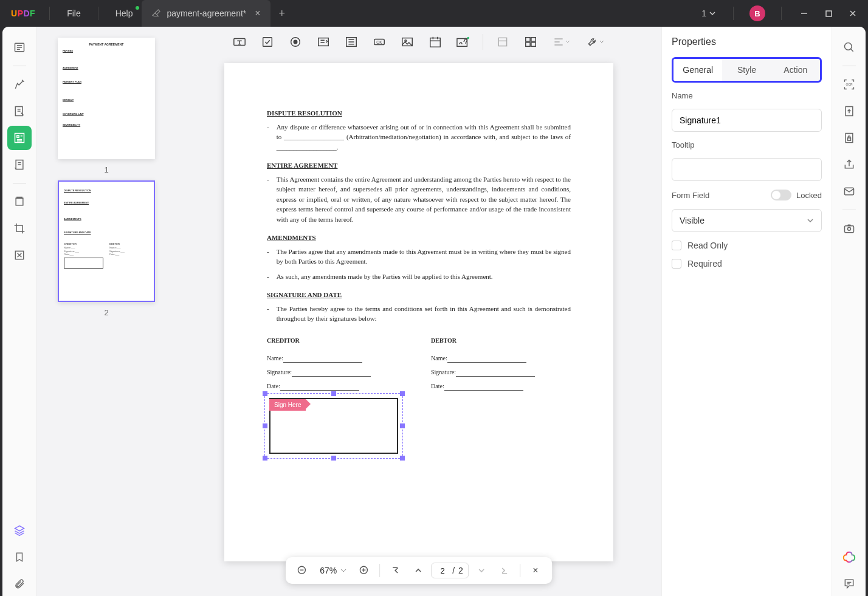 The height and width of the screenshot is (596, 868). What do you see at coordinates (435, 42) in the screenshot?
I see `date-field-tool` at bounding box center [435, 42].